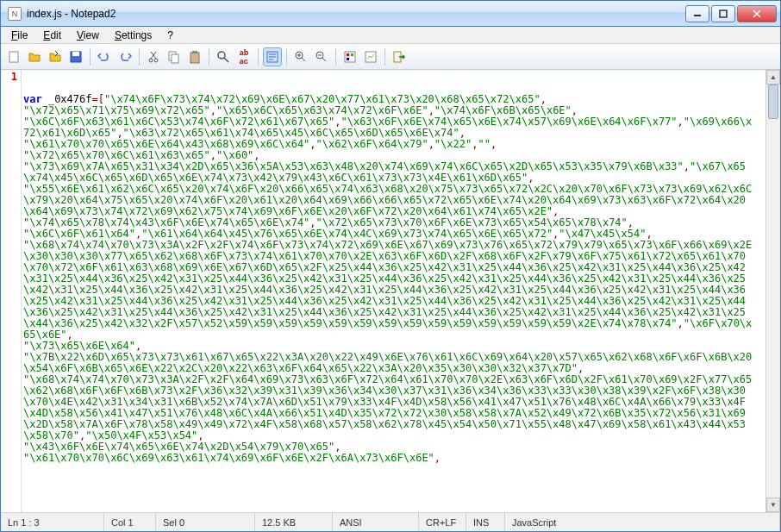  What do you see at coordinates (390, 522) in the screenshot?
I see `statusbar: Ln 1 : 3 Col 1 Sel 0 12.5 KB ANSI CR+LF …` at bounding box center [390, 522].